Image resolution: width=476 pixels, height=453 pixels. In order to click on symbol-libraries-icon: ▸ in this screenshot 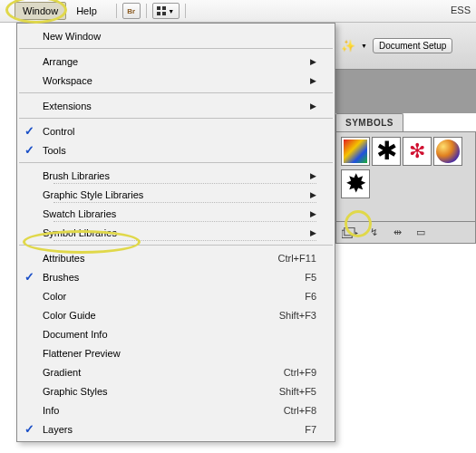, I will do `click(350, 233)`.